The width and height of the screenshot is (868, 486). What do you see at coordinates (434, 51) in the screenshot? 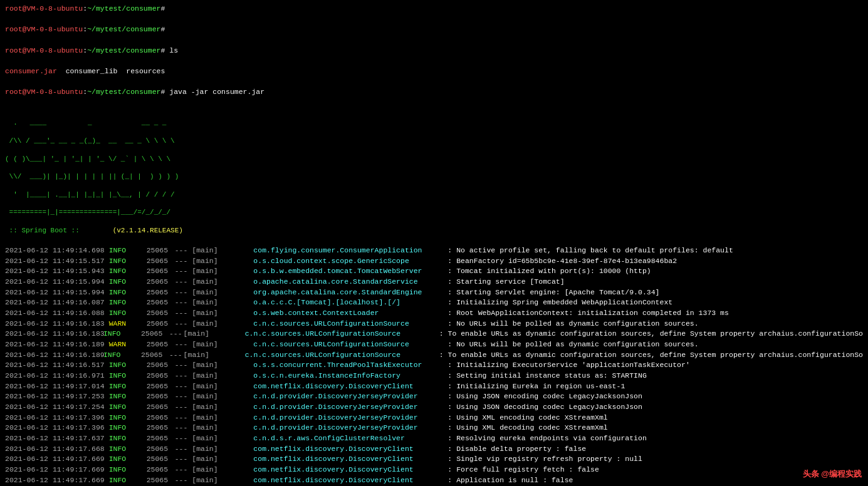
I see `cmd-line-3: root@VM-0-8-ubuntu:~/mytest/consumer# ls` at bounding box center [434, 51].